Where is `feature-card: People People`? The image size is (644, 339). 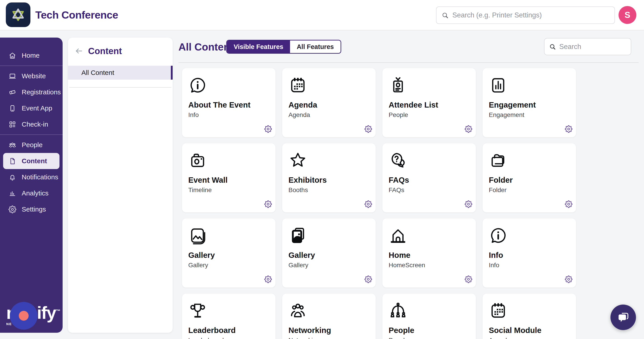 feature-card: People People is located at coordinates (429, 316).